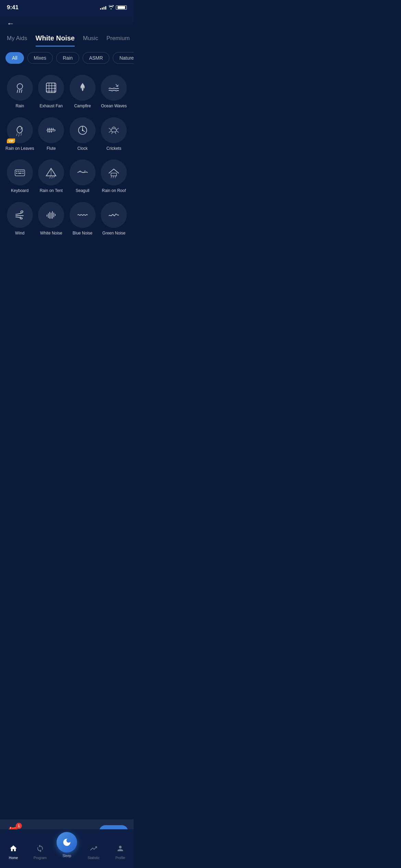 This screenshot has width=401, height=868. Describe the element at coordinates (20, 233) in the screenshot. I see `sound-wind-label: Wind` at that location.